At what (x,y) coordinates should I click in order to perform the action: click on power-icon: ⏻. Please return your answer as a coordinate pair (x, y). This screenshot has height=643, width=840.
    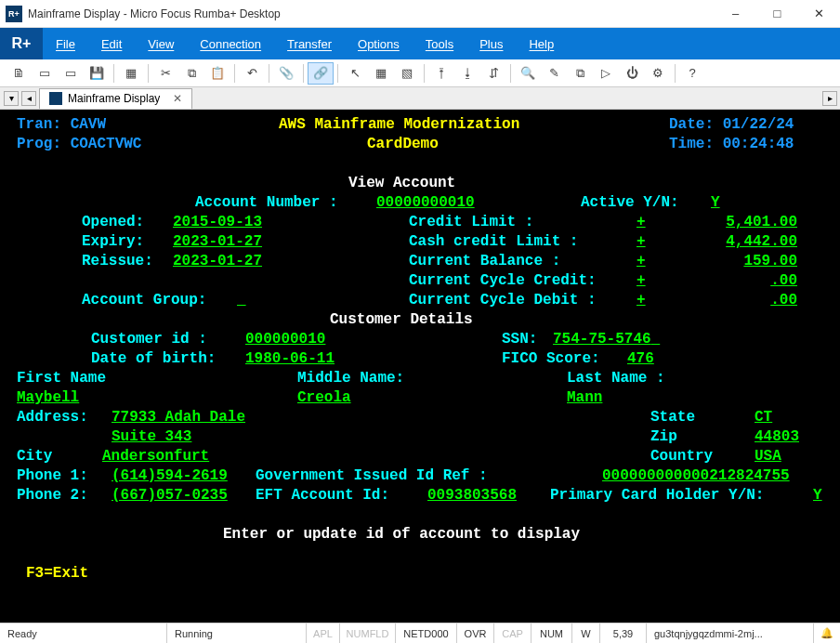
    Looking at the image, I should click on (632, 73).